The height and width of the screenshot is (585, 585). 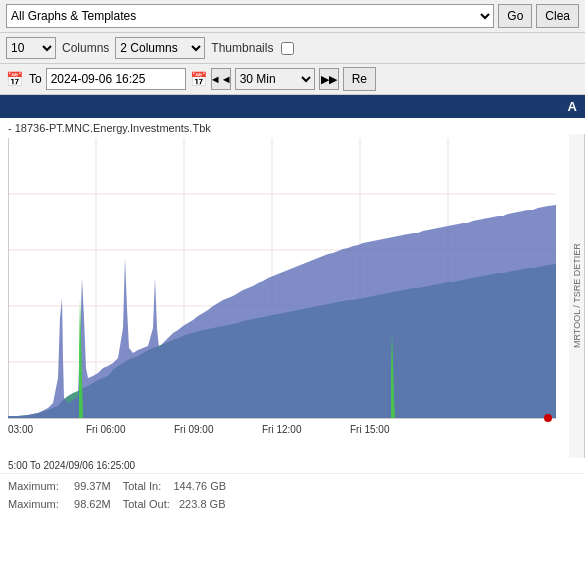 What do you see at coordinates (292, 495) in the screenshot?
I see `chart-stats: Maximum: 99.37M Total In: 144.76 GB Maxi…` at bounding box center [292, 495].